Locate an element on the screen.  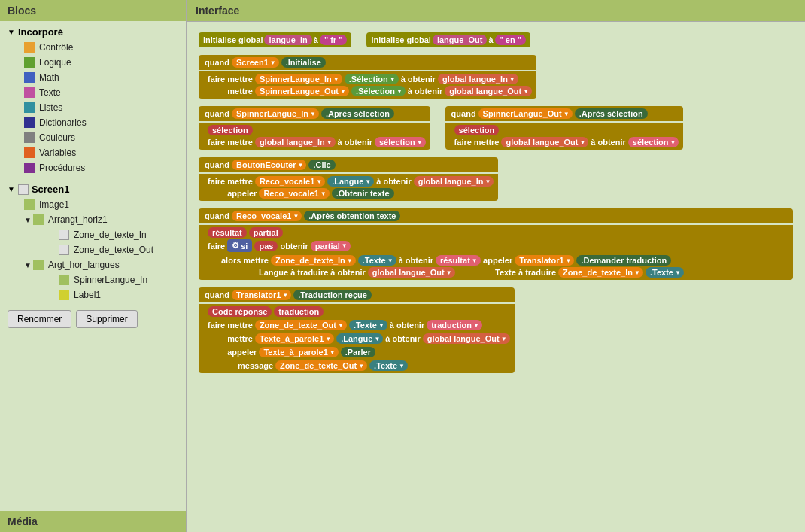
event-body-reco: résultat partial faire ⚙ si pas obtenir … is located at coordinates (496, 253).